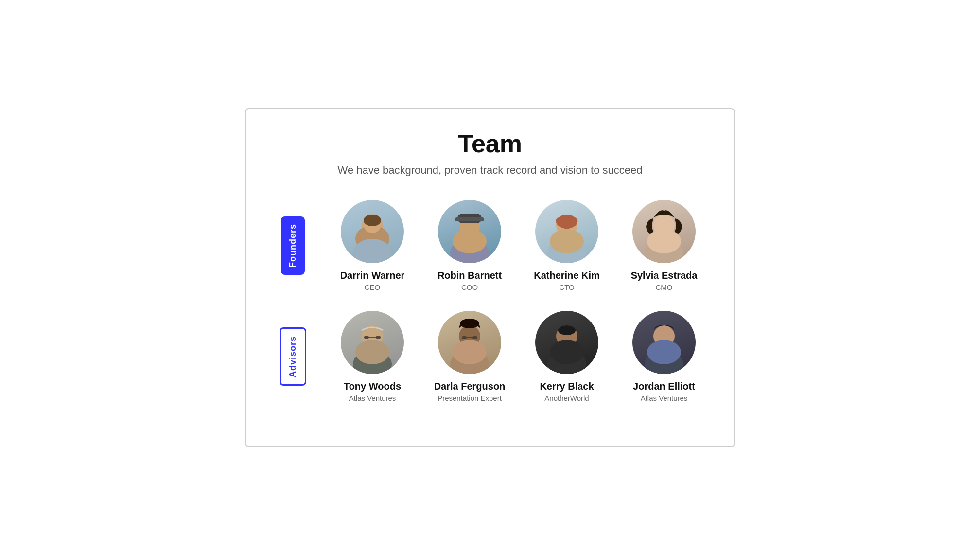 The height and width of the screenshot is (555, 980). What do you see at coordinates (567, 275) in the screenshot?
I see `member-katherine-name: Katherine Kim` at bounding box center [567, 275].